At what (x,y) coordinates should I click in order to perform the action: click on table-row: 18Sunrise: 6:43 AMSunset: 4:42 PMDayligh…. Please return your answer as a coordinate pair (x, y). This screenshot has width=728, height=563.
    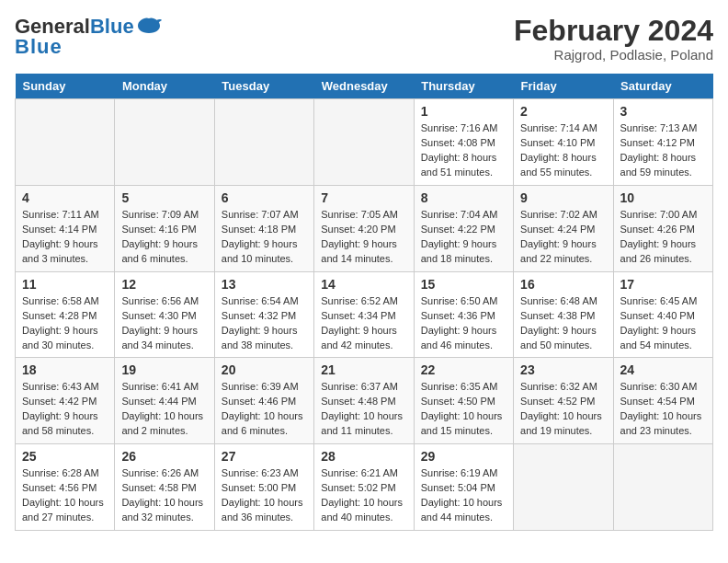
    Looking at the image, I should click on (65, 401).